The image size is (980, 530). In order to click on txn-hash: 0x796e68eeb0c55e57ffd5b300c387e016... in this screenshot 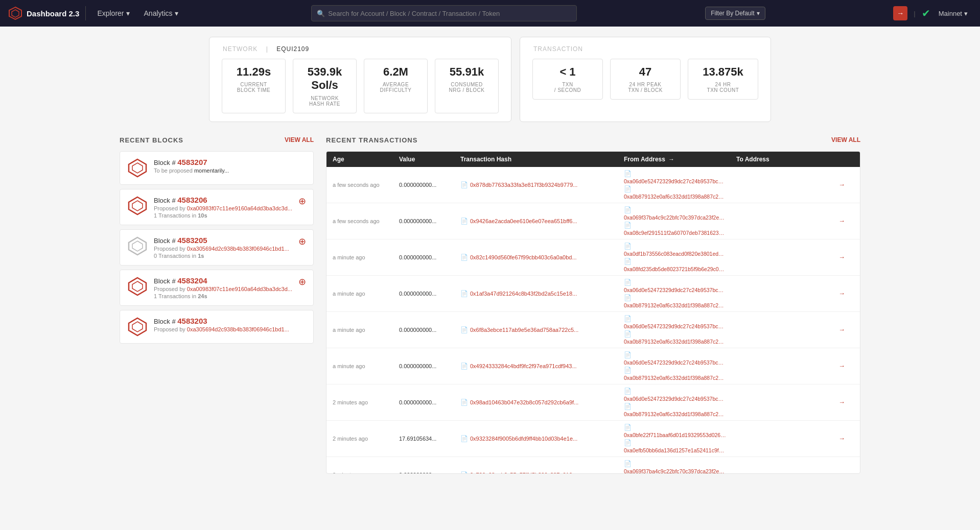, I will do `click(523, 473)`.